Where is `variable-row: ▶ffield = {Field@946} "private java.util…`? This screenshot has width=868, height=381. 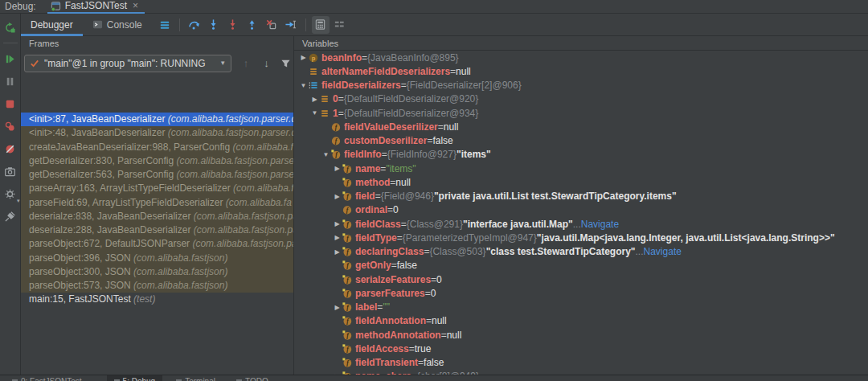 variable-row: ▶ffield = {Field@946} "private java.util… is located at coordinates (581, 196).